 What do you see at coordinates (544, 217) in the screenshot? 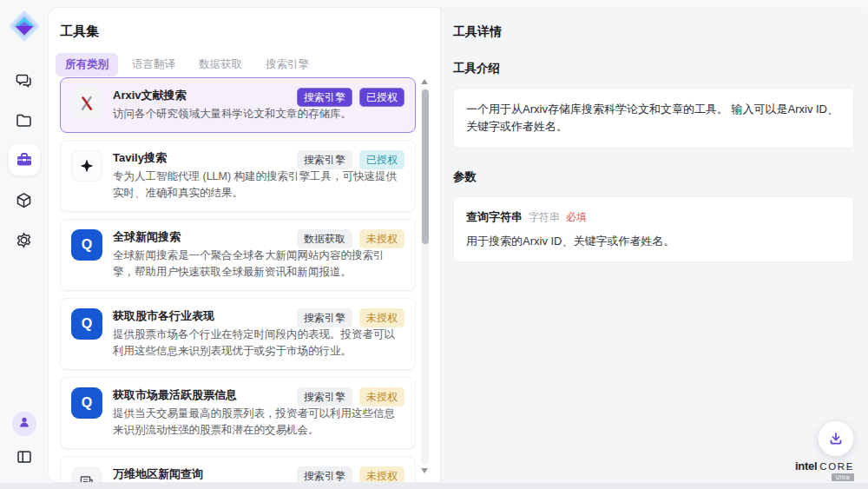
I see `param-type: 字符串` at bounding box center [544, 217].